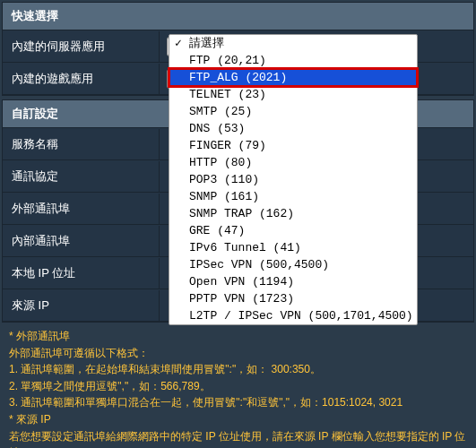  I want to click on game-app-label: 內建的遊戲應用, so click(81, 79).